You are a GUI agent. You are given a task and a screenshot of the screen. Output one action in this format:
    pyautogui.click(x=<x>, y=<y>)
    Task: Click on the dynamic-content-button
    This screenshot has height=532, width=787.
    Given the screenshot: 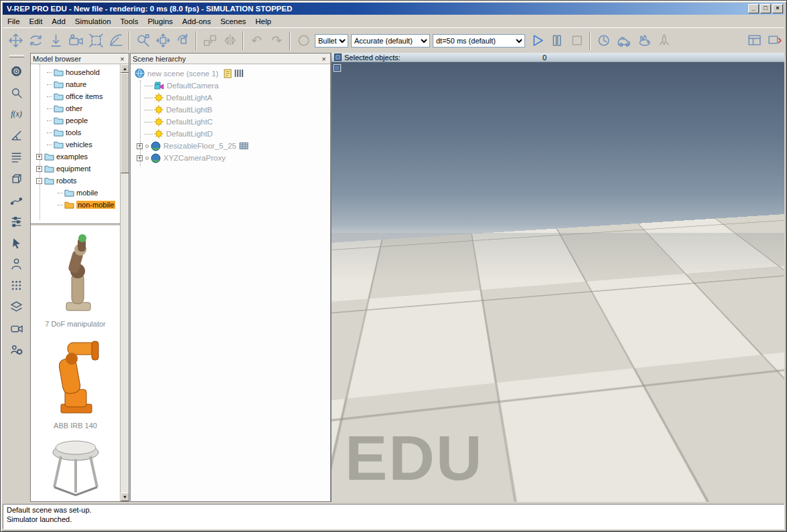 What is the action you would take?
    pyautogui.click(x=624, y=41)
    